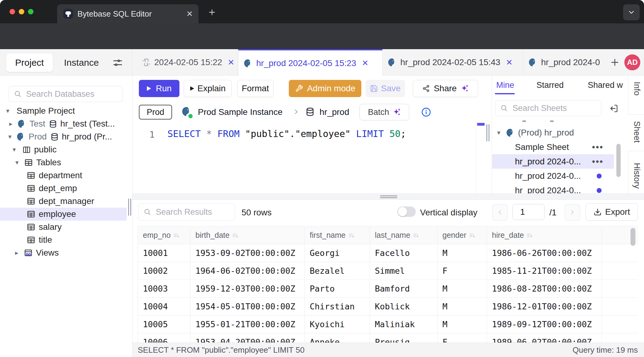 The width and height of the screenshot is (644, 357). I want to click on close-tab-icon: ✕, so click(190, 14).